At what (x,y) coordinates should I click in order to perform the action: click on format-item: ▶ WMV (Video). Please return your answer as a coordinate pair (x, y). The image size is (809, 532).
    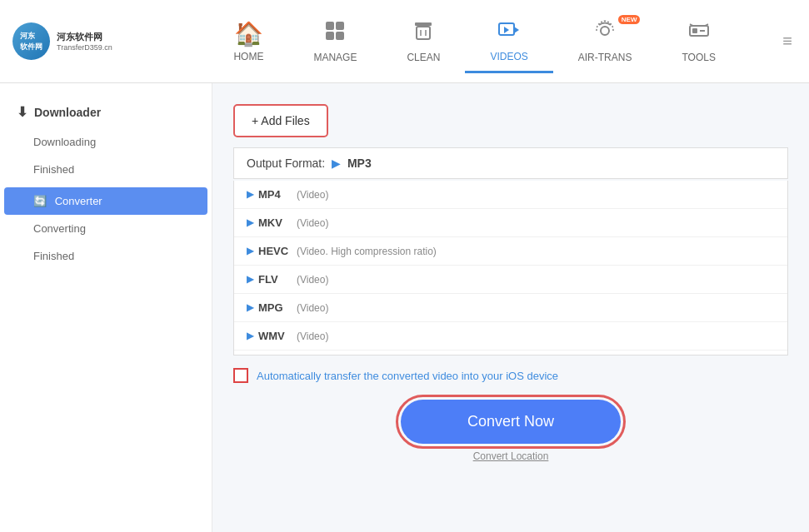
    Looking at the image, I should click on (511, 336).